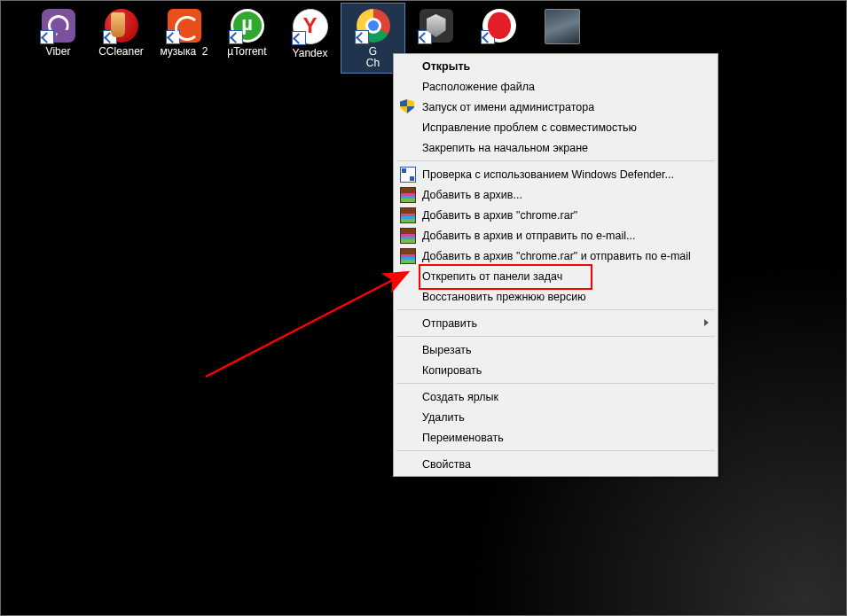 This screenshot has height=616, width=847. Describe the element at coordinates (548, 175) in the screenshot. I see `menu-item-label: Проверка с использованием Windows Defend…` at that location.